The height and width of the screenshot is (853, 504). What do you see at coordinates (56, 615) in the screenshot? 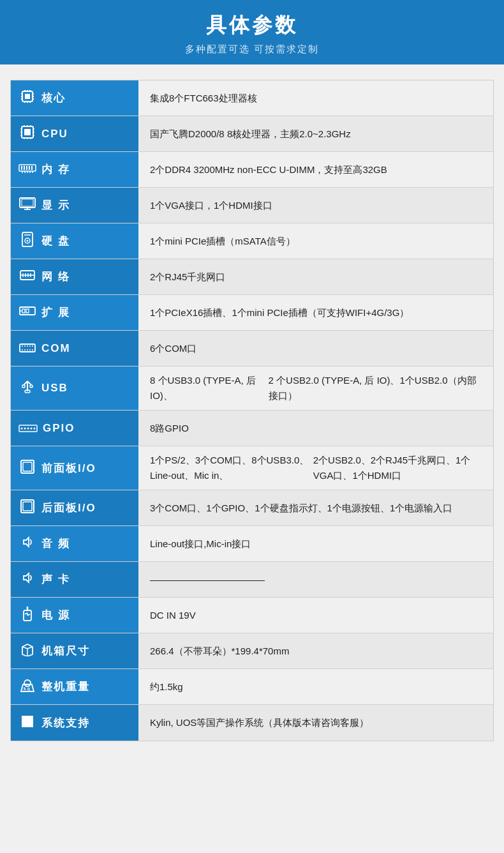
I see `spec-label-text: 电 源` at bounding box center [56, 615].